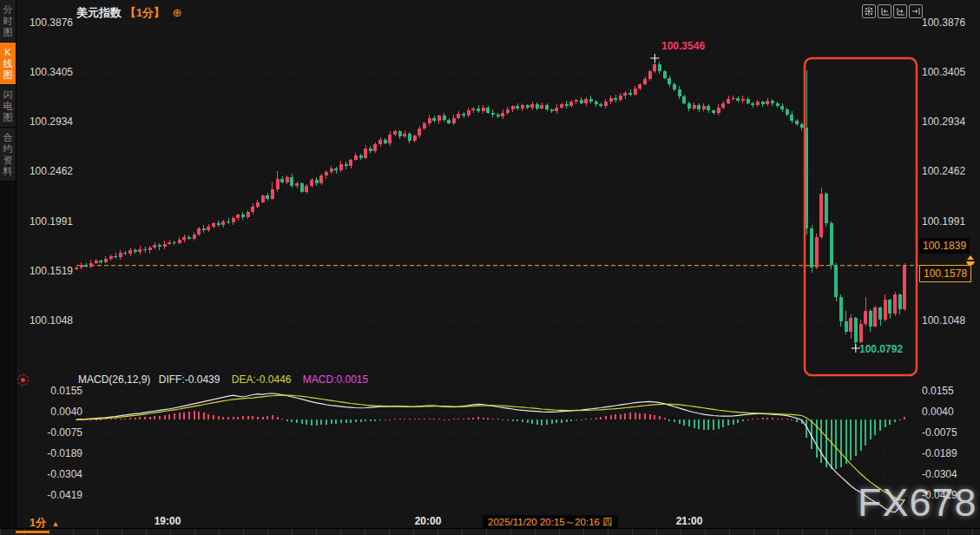  I want to click on extreme-point-markers, so click(755, 203).